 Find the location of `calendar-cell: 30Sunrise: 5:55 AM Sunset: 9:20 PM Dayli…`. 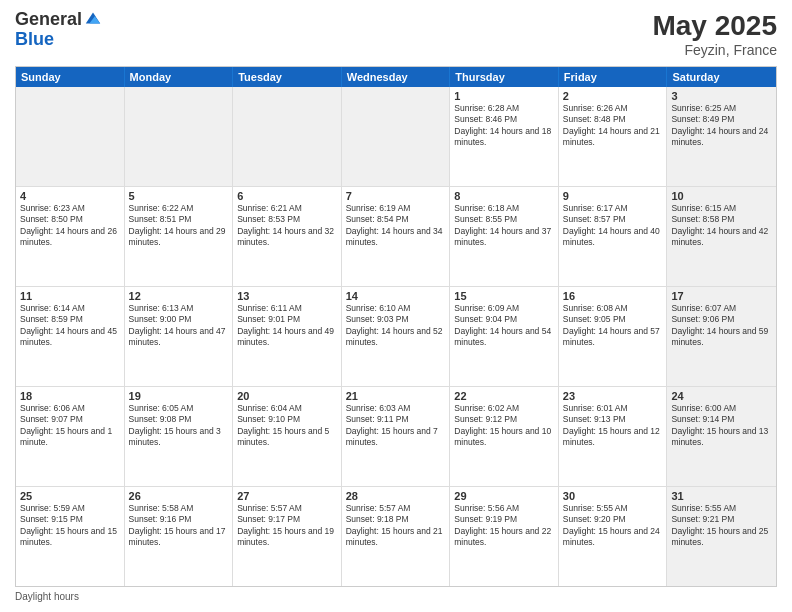

calendar-cell: 30Sunrise: 5:55 AM Sunset: 9:20 PM Dayli… is located at coordinates (614, 536).